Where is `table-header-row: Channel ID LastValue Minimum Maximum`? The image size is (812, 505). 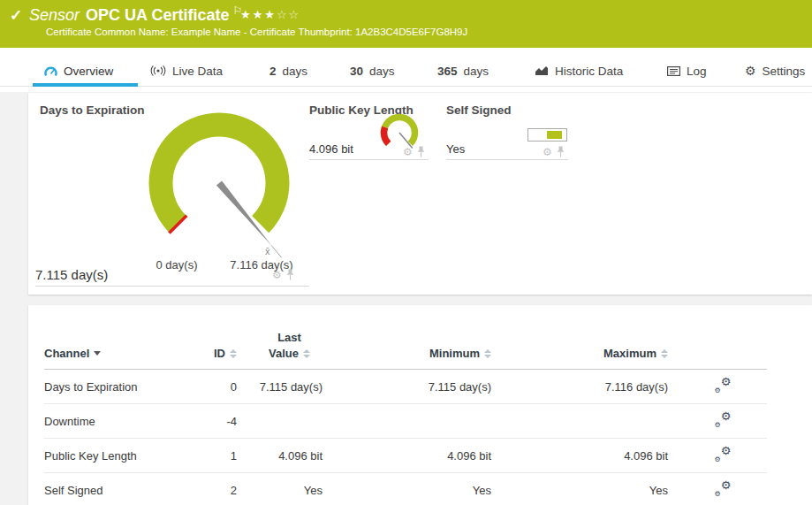
table-header-row: Channel ID LastValue Minimum Maximum is located at coordinates (406, 350).